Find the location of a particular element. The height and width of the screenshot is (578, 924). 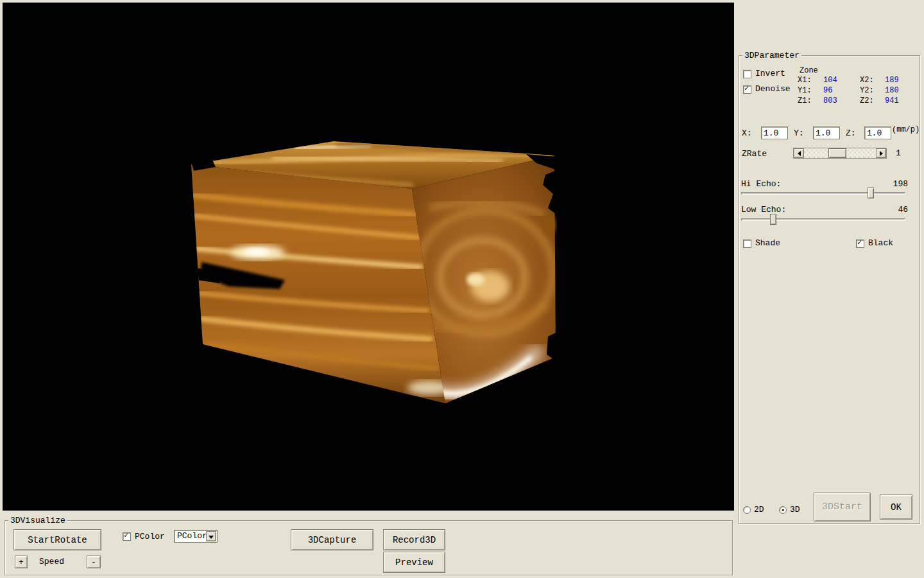

zone-z2-value: 941 is located at coordinates (892, 101).